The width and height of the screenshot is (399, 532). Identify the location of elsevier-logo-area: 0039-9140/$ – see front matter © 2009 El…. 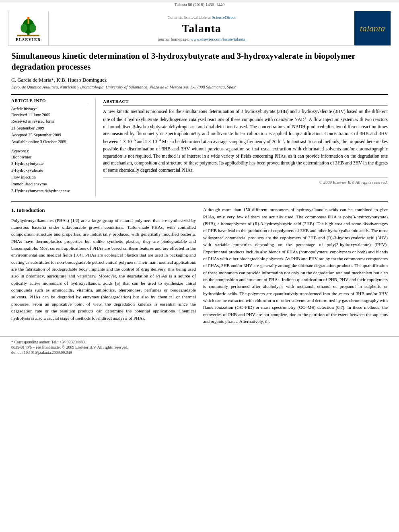
(29, 28).